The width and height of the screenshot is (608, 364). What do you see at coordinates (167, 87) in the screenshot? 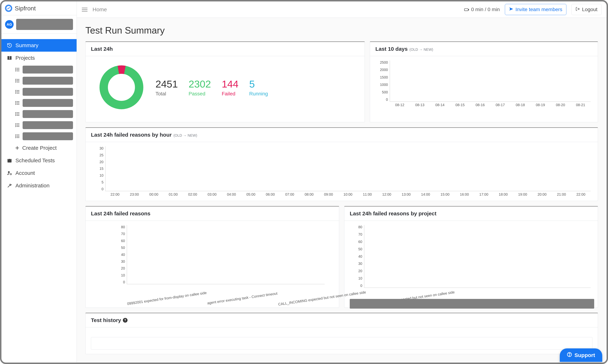
I see `stat-total: 2451 Total` at bounding box center [167, 87].